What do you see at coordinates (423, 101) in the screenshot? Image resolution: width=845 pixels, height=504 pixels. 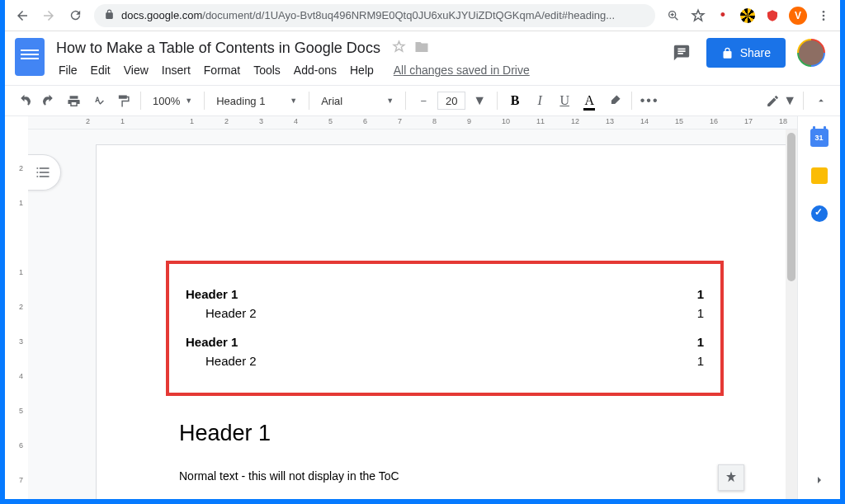 I see `fontsize-minus: −` at bounding box center [423, 101].